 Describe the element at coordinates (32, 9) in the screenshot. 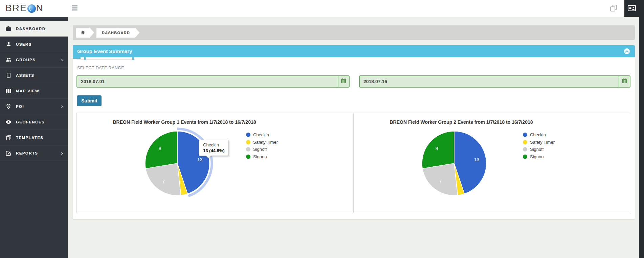

I see `globe-icon` at that location.